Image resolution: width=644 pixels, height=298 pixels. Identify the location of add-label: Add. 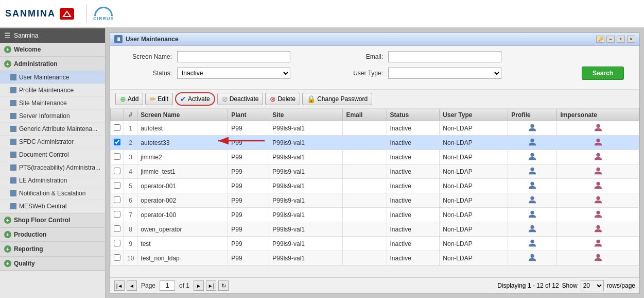
(133, 99).